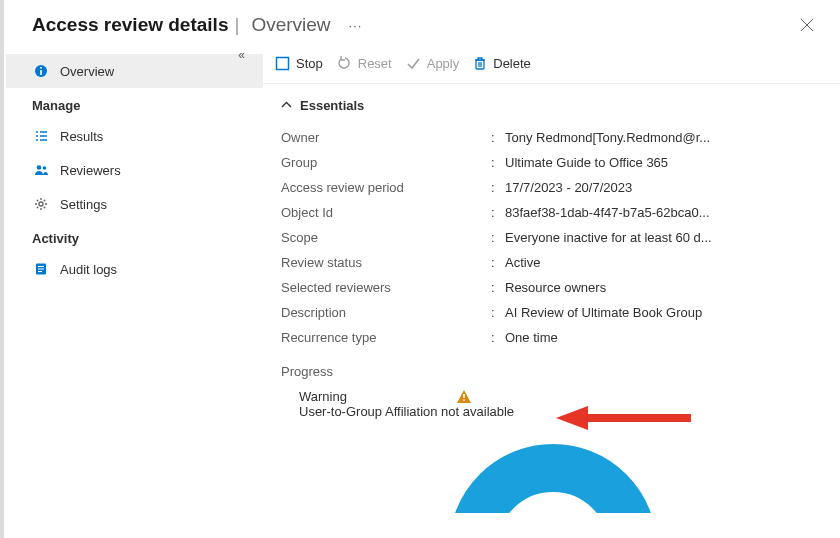  I want to click on info-icon, so click(41, 71).